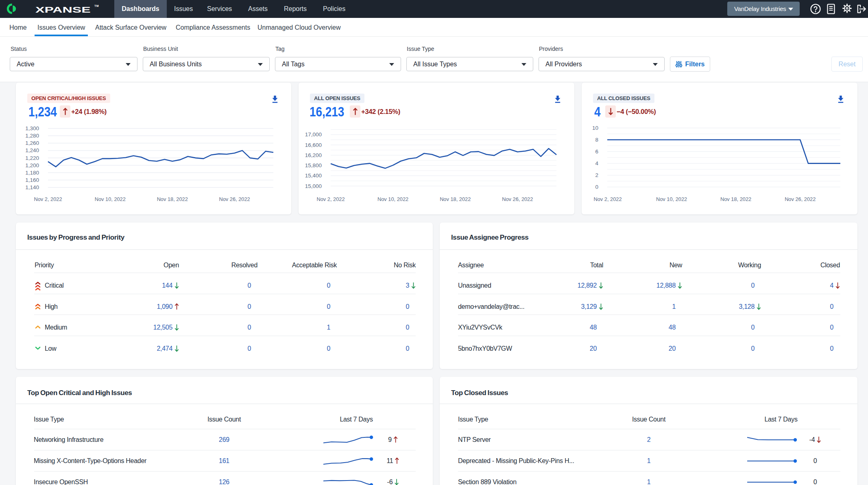 The height and width of the screenshot is (485, 868). What do you see at coordinates (313, 176) in the screenshot?
I see `svg-text: 15,400` at bounding box center [313, 176].